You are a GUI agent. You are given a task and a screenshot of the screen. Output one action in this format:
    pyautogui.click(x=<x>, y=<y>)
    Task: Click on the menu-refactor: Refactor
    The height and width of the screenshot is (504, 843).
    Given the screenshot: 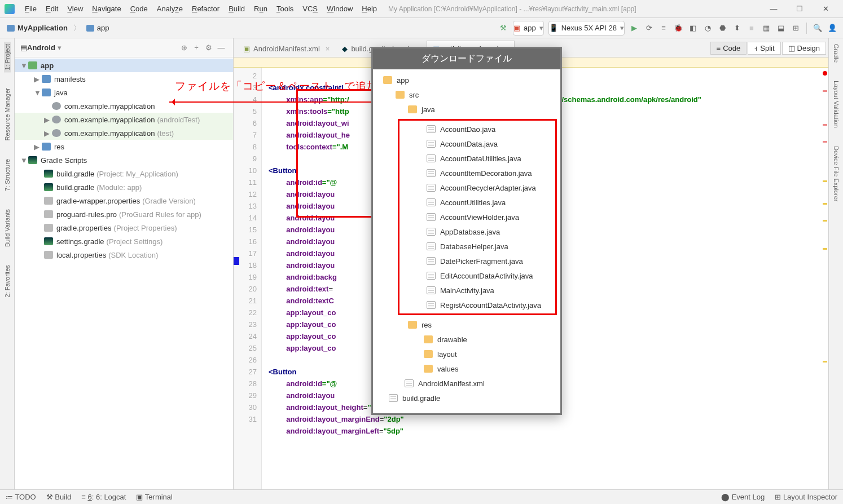 What is the action you would take?
    pyautogui.click(x=205, y=9)
    